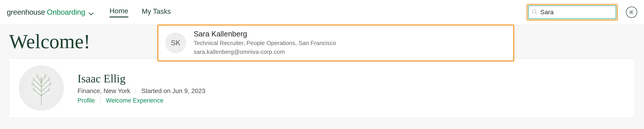  Describe the element at coordinates (140, 12) in the screenshot. I see `main-nav: Home My Tasks` at that location.